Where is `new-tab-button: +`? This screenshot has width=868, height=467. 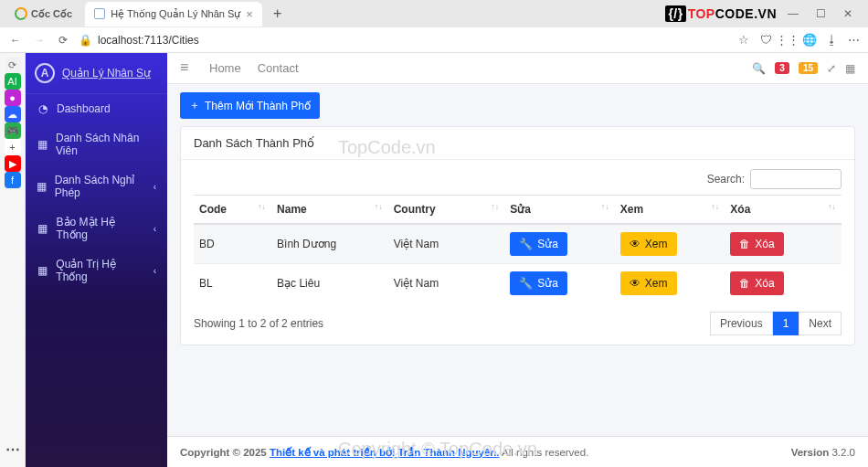 new-tab-button: + is located at coordinates (278, 14).